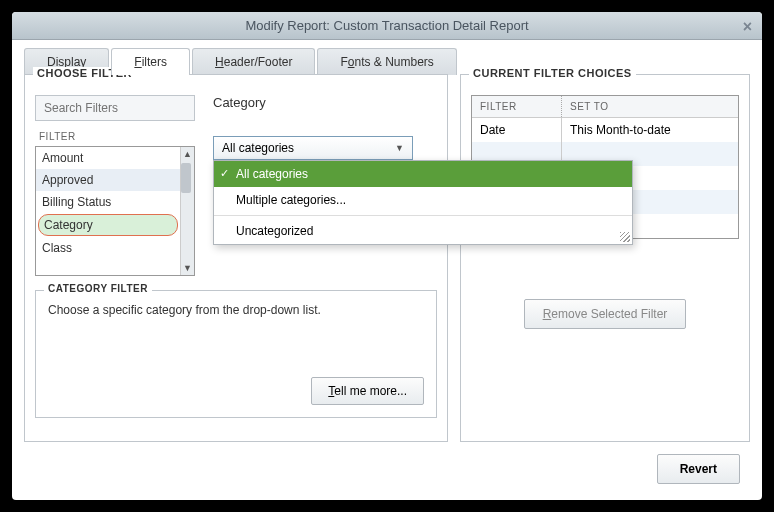 The height and width of the screenshot is (512, 774). I want to click on filter-column-header: FILTER, so click(115, 136).